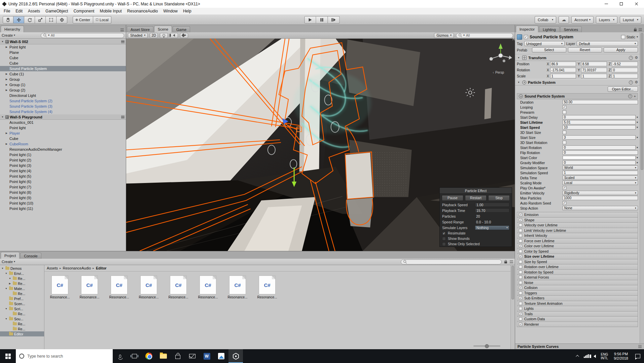 This screenshot has width=644, height=363. Describe the element at coordinates (577, 304) in the screenshot. I see `module-texture-sheet-animation: Texture Sheet Animation` at that location.